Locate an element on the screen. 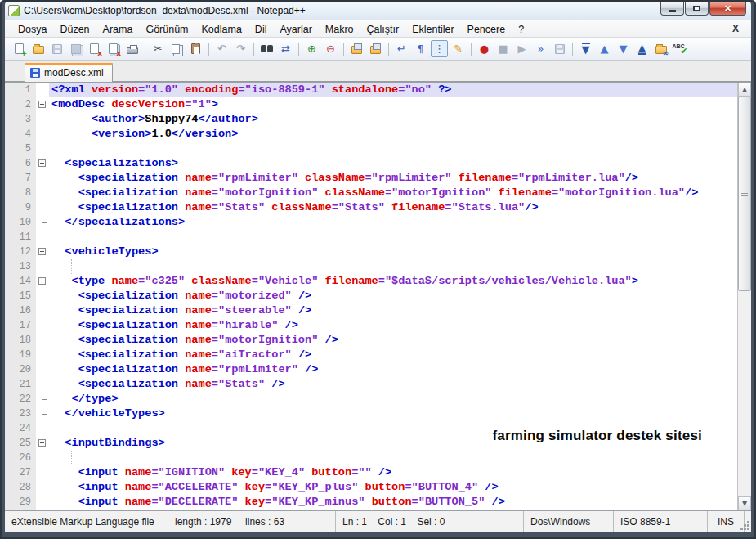 The width and height of the screenshot is (756, 539). code-text: <specialization name="Stats" /> is located at coordinates (393, 384).